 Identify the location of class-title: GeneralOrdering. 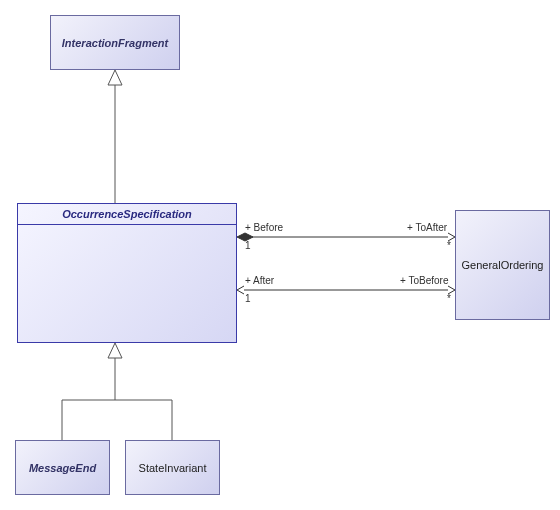
(503, 265).